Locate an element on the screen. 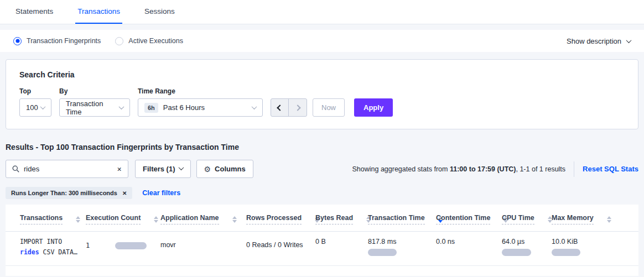 Image resolution: width=644 pixels, height=277 pixels. show-description-toggle: Show description is located at coordinates (599, 41).